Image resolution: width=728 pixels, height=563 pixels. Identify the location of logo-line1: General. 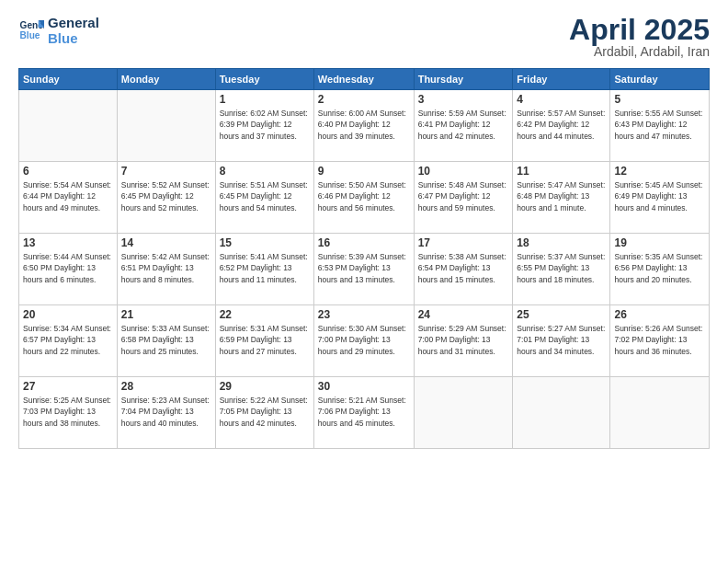
(74, 22).